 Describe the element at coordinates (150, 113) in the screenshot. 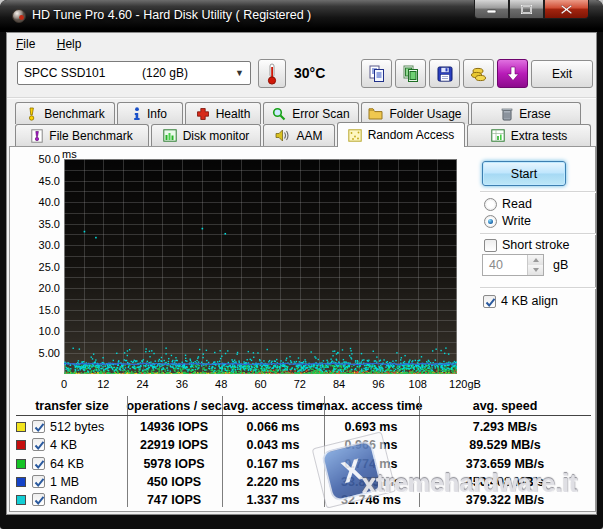

I see `tab-info: Info` at that location.